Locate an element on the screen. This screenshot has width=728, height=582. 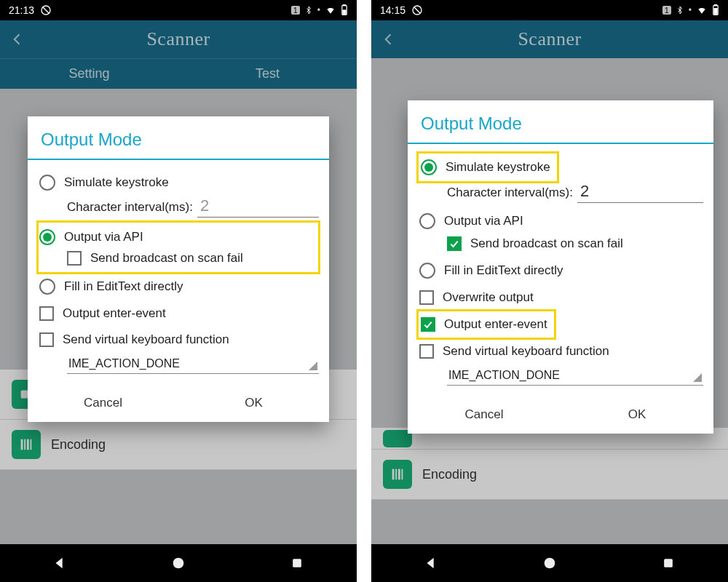
interval-label: Character interval(ms): is located at coordinates (130, 209).